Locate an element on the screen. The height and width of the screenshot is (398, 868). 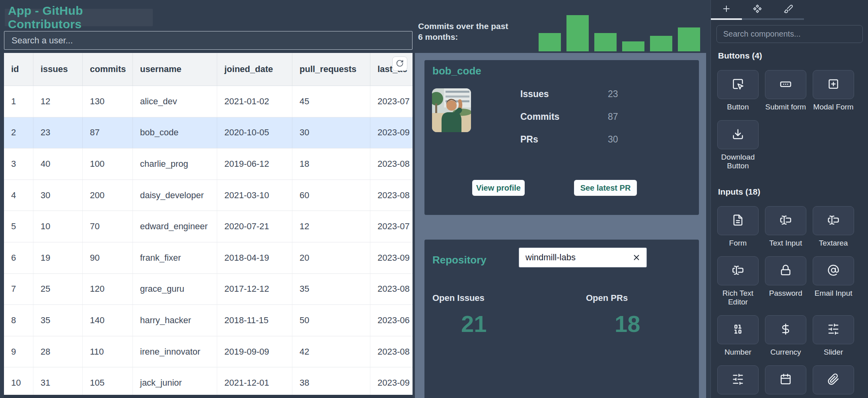
clear-icon is located at coordinates (636, 258).